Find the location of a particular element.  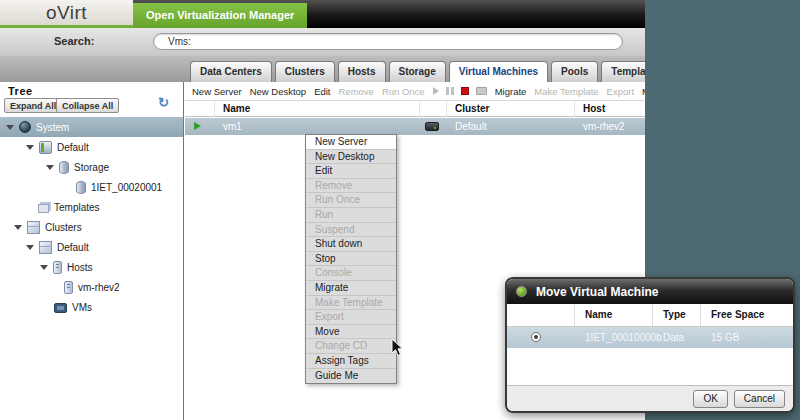

make-template-button: Make Template is located at coordinates (566, 92).